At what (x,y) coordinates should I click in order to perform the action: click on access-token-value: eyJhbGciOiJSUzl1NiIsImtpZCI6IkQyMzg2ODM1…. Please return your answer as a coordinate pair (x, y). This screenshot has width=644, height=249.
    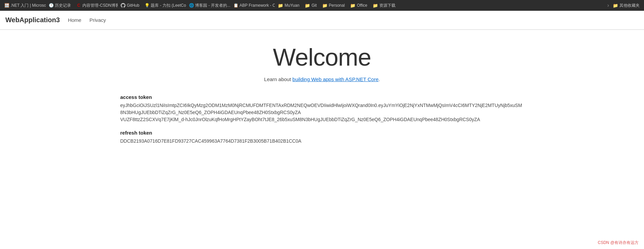
    Looking at the image, I should click on (322, 112).